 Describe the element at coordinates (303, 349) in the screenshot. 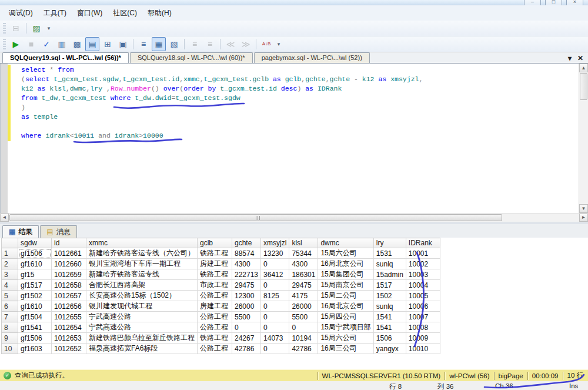

I see `grid-cell: 42786` at that location.